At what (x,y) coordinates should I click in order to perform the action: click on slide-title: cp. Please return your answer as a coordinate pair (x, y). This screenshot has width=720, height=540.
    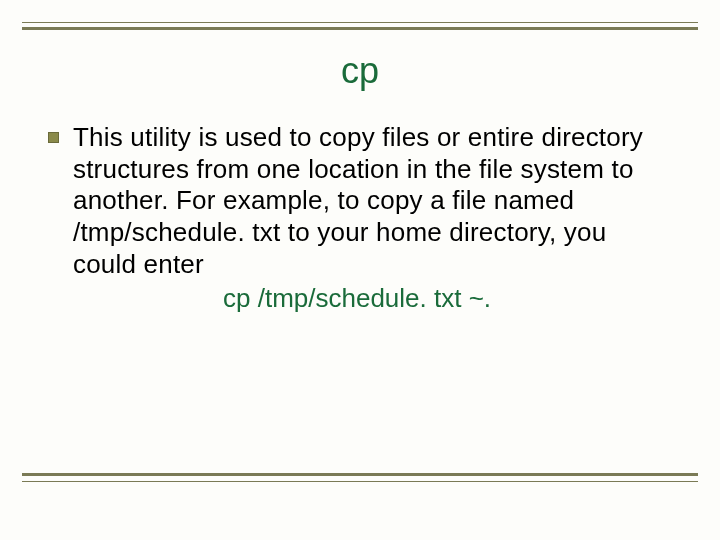
    Looking at the image, I should click on (360, 71).